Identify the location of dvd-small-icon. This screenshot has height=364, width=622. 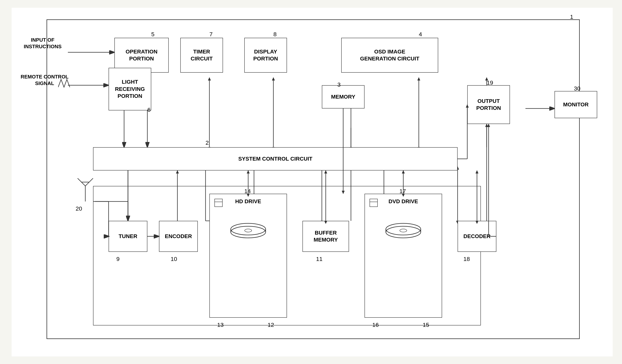
(374, 203).